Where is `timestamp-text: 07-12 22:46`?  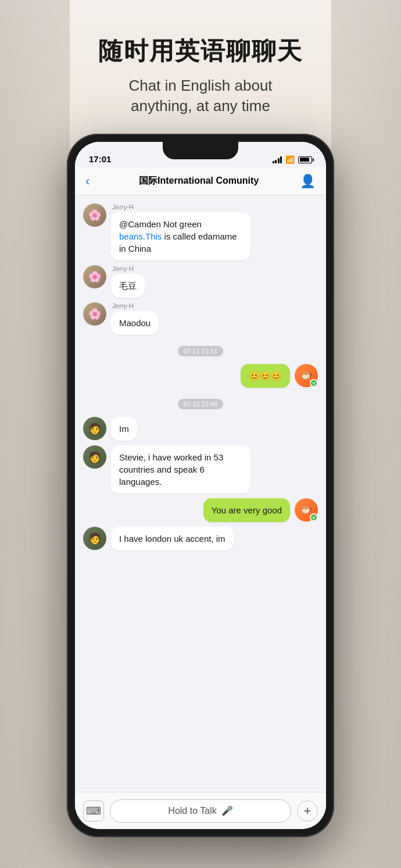
timestamp-text: 07-12 22:46 is located at coordinates (201, 404).